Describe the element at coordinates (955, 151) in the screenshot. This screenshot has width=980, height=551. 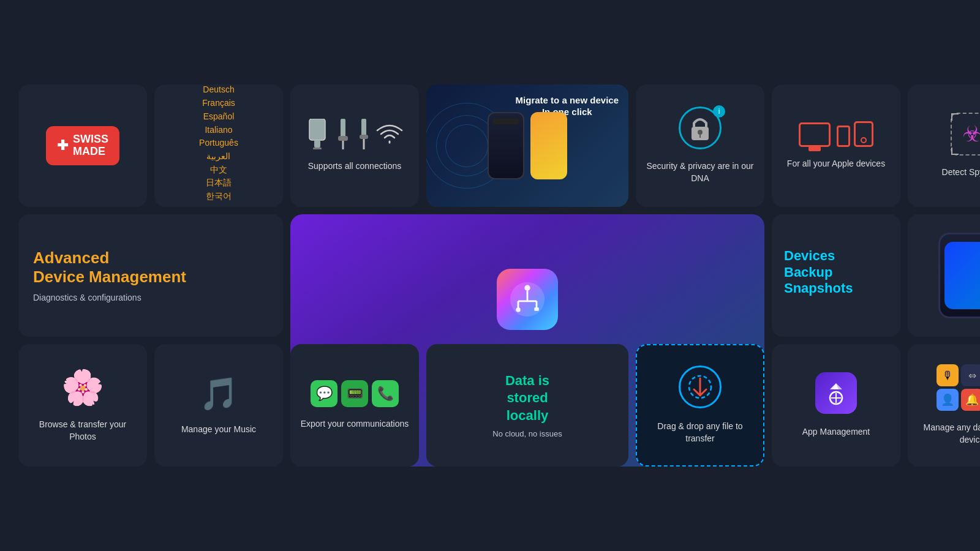
I see `scan-corner-bl` at that location.